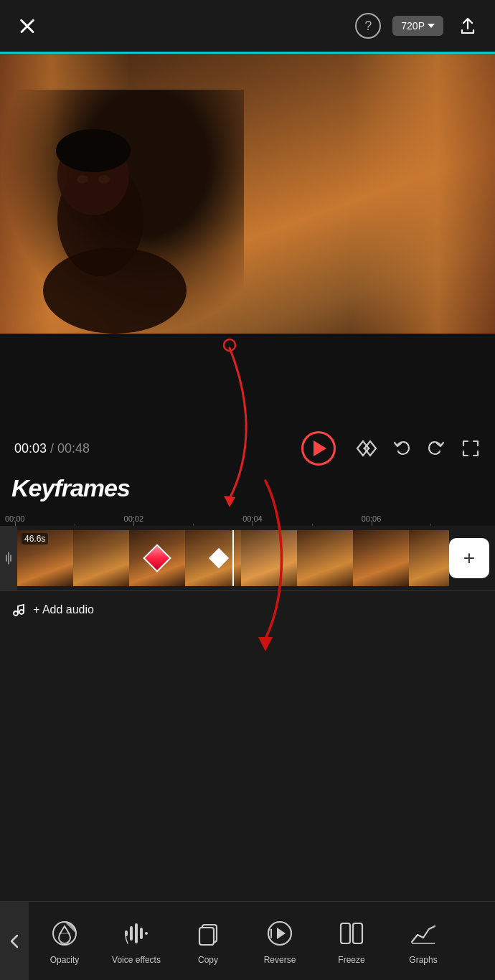  Describe the element at coordinates (248, 530) in the screenshot. I see `timeline-section: Keyframes 00:00 00:02 00:04 00:06` at that location.